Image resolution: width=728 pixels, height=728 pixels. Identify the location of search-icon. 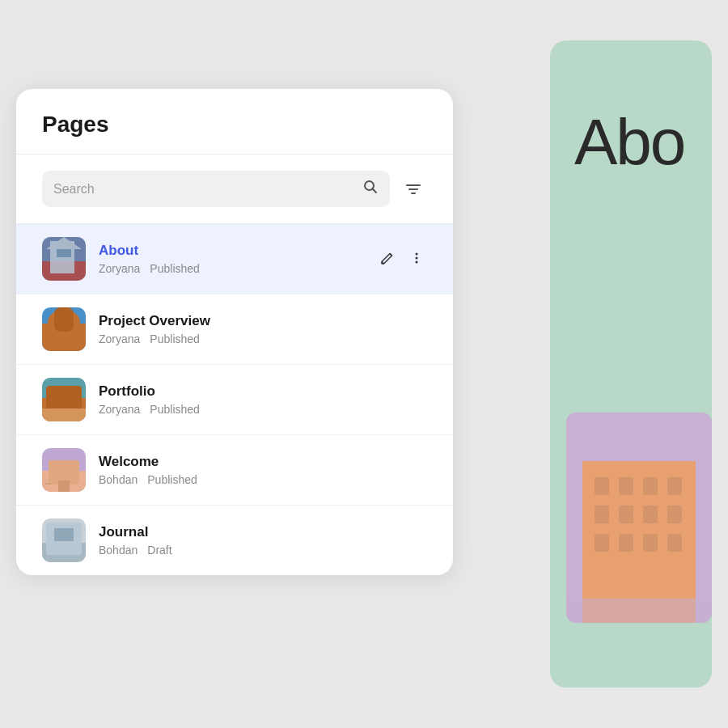
(370, 189).